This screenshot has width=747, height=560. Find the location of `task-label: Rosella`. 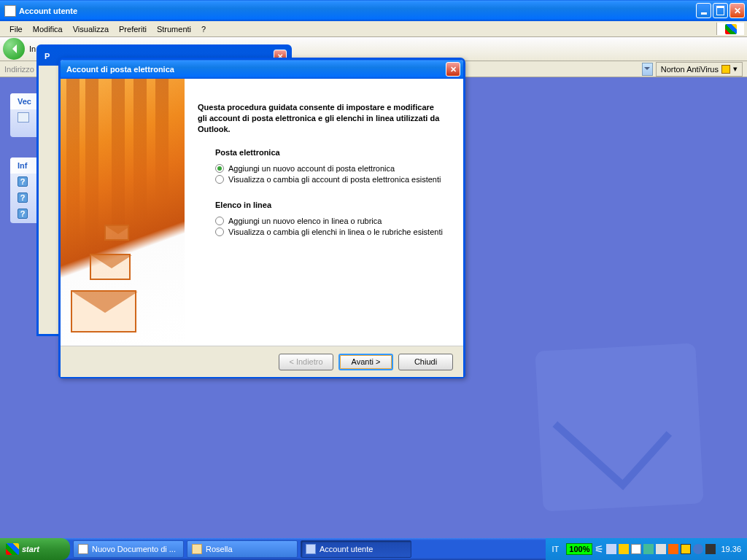

task-label: Rosella is located at coordinates (219, 549).